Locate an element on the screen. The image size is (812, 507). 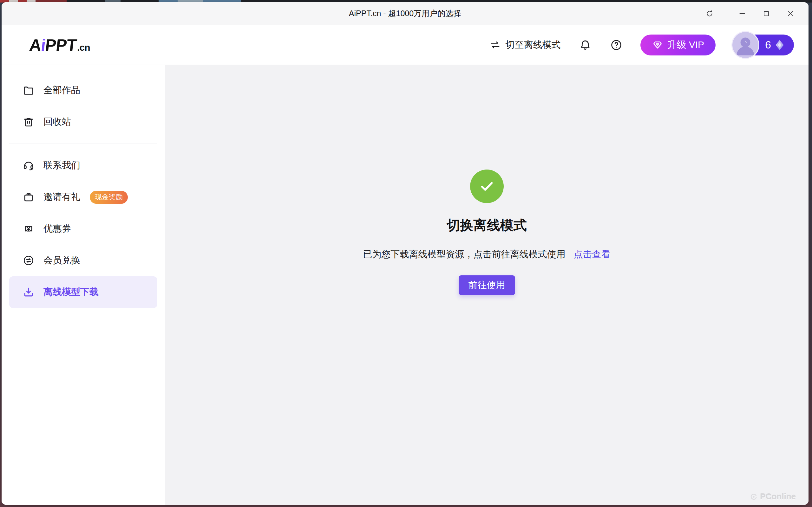
pconline-logo-icon is located at coordinates (754, 497).